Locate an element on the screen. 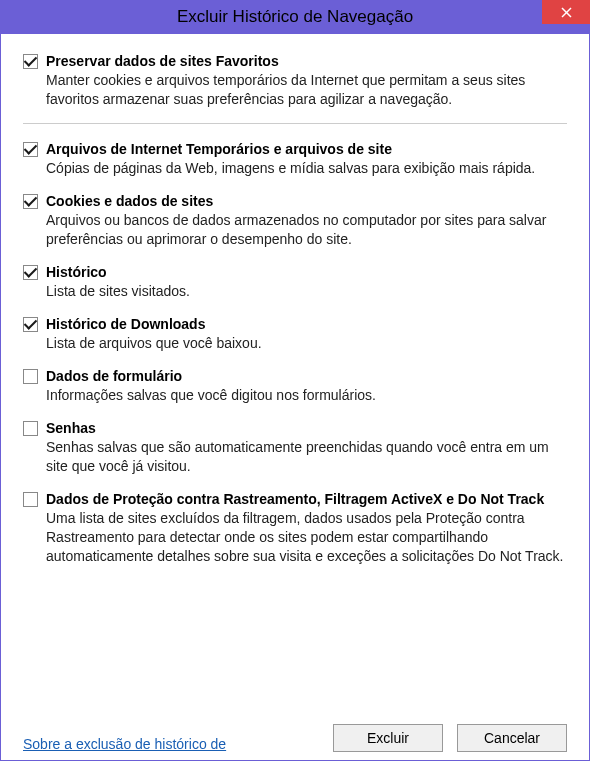  checkbox-tracking is located at coordinates (30, 500).